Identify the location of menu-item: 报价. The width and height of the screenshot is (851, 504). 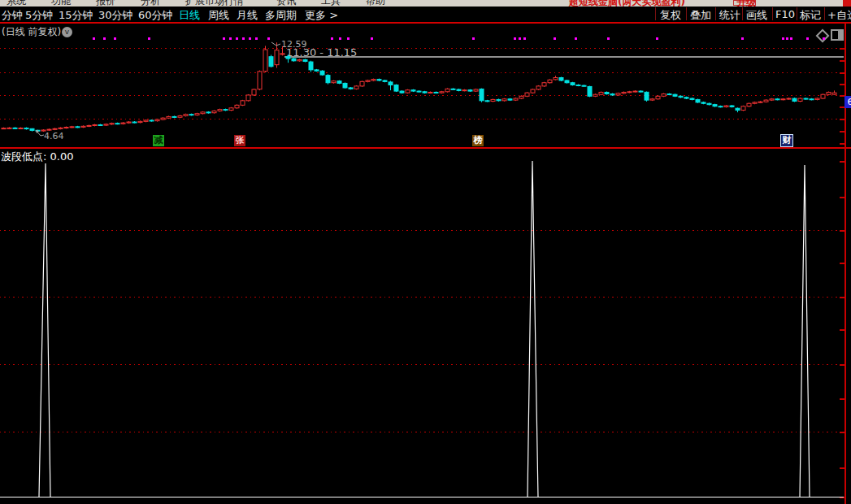
(106, 3).